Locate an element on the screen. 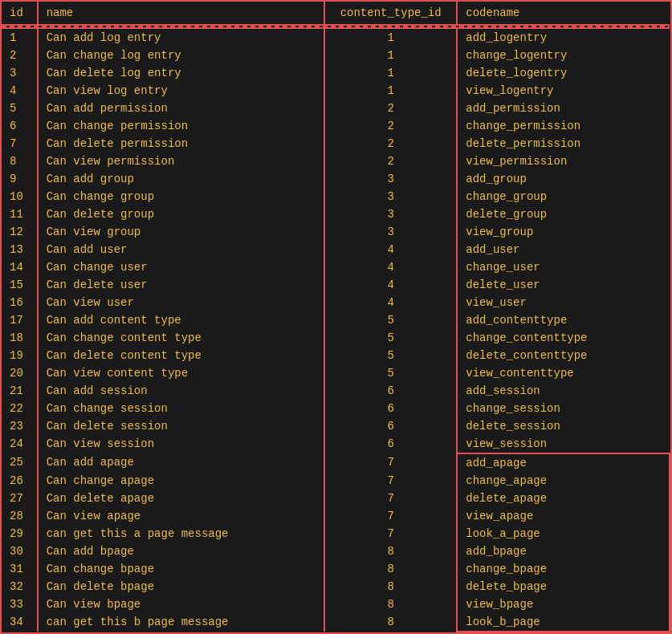  cell-id: 22 is located at coordinates (19, 408).